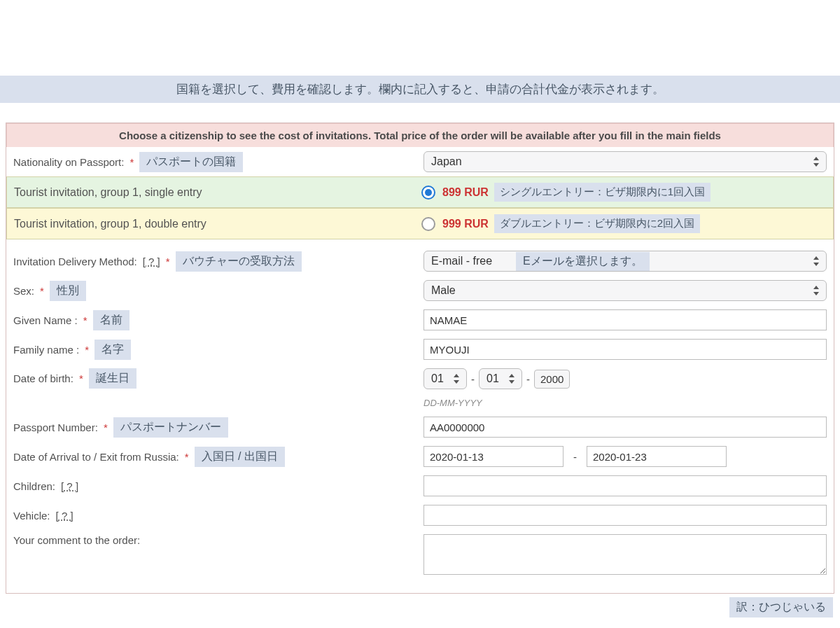 The width and height of the screenshot is (840, 628). Describe the element at coordinates (77, 540) in the screenshot. I see `label-comment: Your comment to the order:` at that location.